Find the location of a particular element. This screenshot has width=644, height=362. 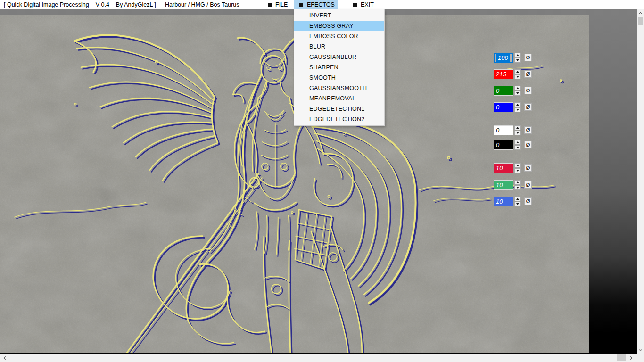

chevron-left-icon is located at coordinates (6, 357).